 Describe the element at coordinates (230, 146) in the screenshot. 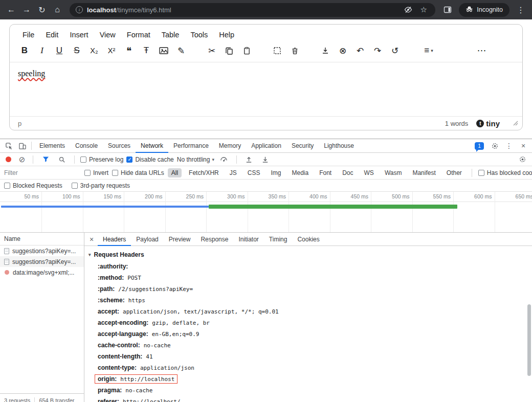

I see `tab-memory: Memory` at that location.